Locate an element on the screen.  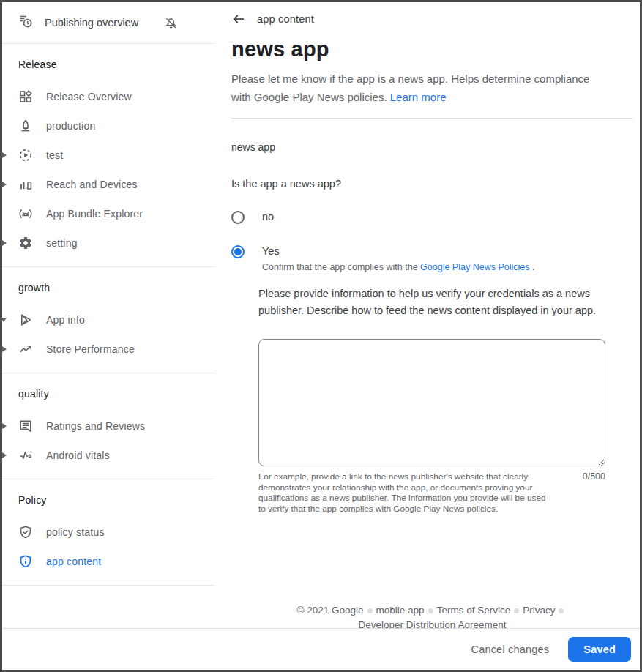
question-label: Is the app a news app? is located at coordinates (432, 184).